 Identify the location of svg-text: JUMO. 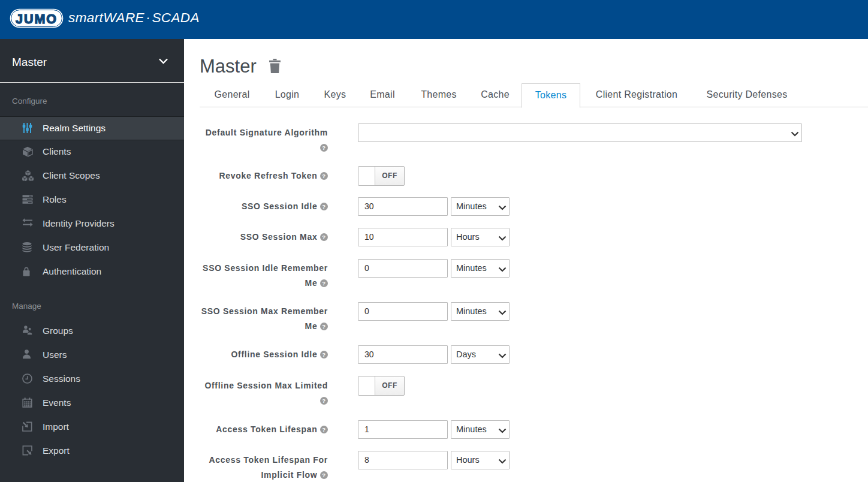
(37, 19).